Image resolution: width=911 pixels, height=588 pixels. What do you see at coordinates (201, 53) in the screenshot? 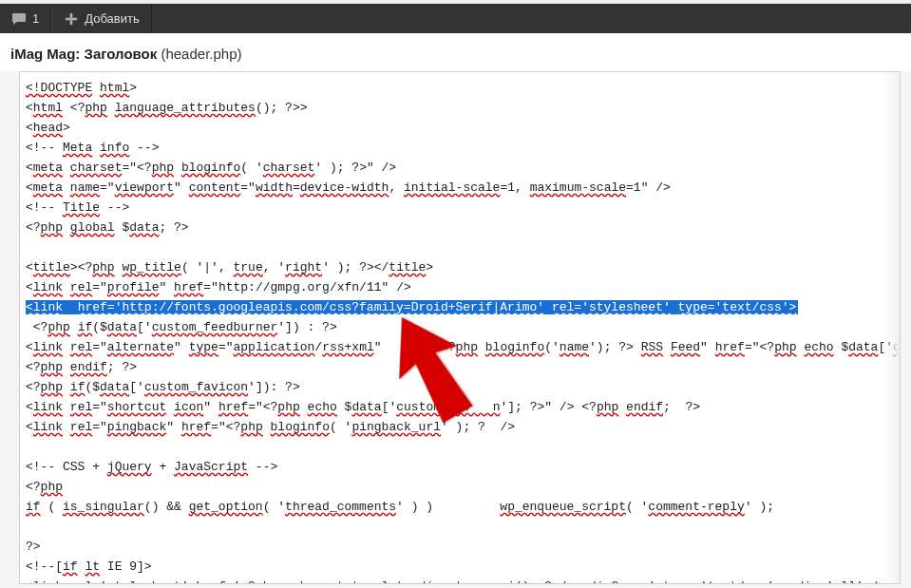
I see `current-file-name: (header.php)` at bounding box center [201, 53].